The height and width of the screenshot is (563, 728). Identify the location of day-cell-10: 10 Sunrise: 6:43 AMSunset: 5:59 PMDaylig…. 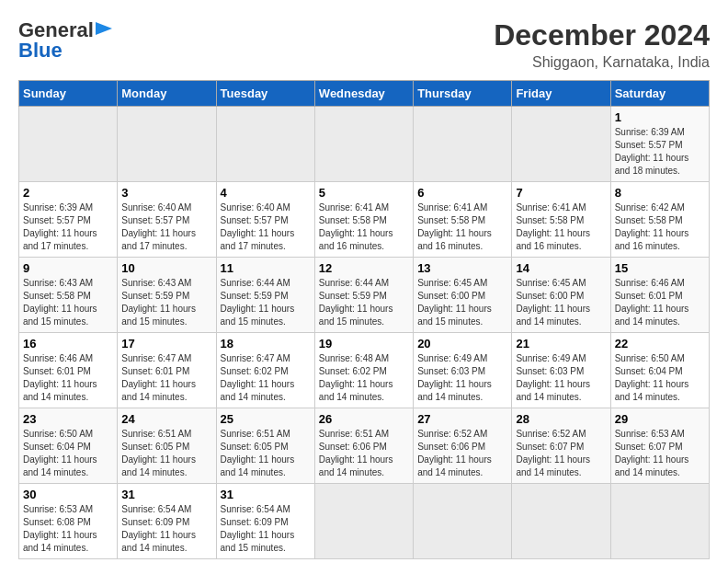
(167, 295).